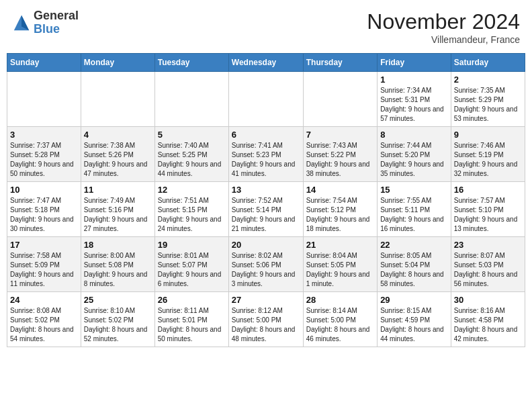  I want to click on calendar-day-cell: 22Sunrise: 8:05 AM Sunset: 5:04 PM Dayli…, so click(414, 265).